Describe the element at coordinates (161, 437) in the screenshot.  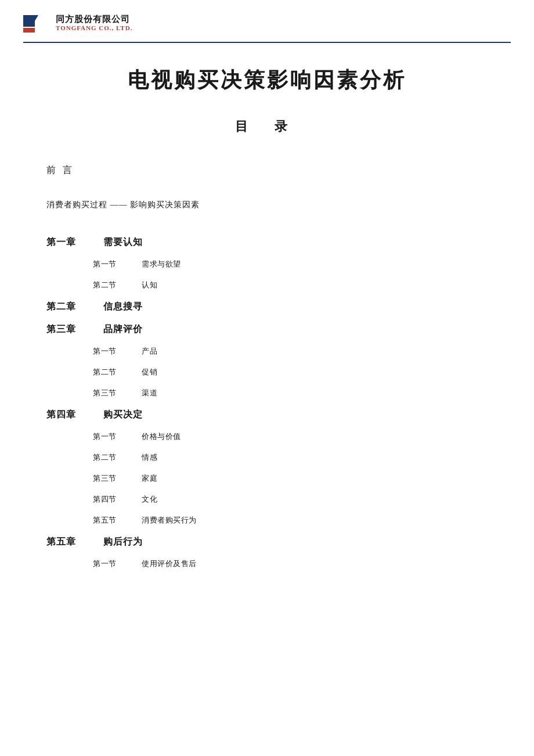
I see `section-4-1-title: 价格与价值` at that location.